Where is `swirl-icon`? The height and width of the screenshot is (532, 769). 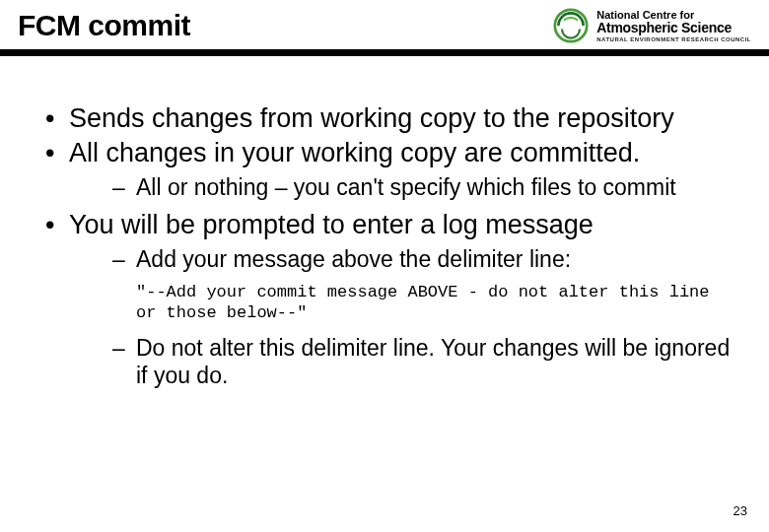 swirl-icon is located at coordinates (571, 26).